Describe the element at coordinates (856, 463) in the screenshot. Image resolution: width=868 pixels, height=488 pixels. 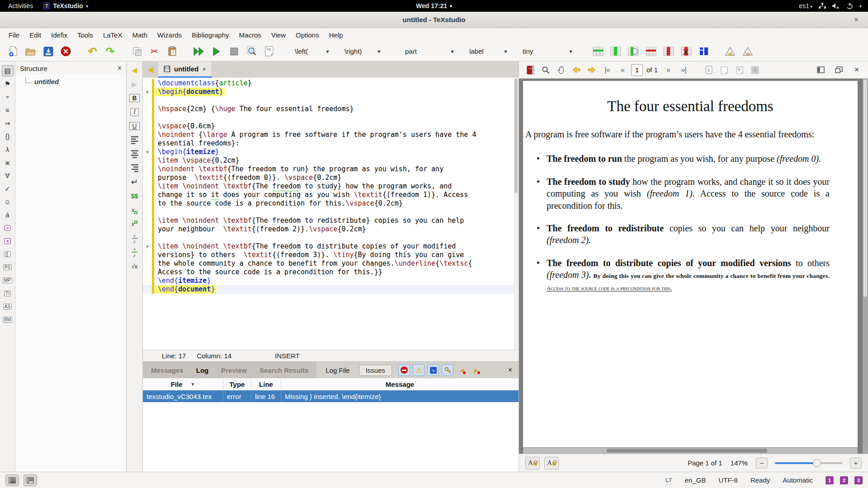
I see `zoom-in-button: +` at that location.